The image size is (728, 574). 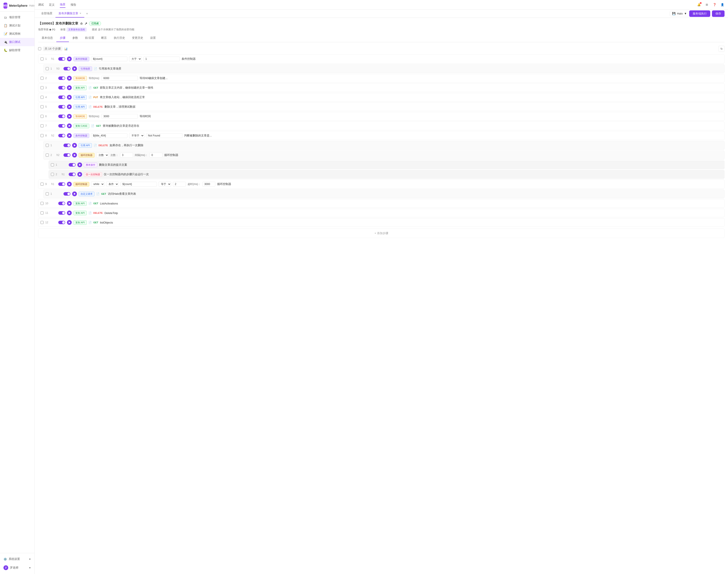 What do you see at coordinates (69, 136) in the screenshot?
I see `step-8-play` at bounding box center [69, 136].